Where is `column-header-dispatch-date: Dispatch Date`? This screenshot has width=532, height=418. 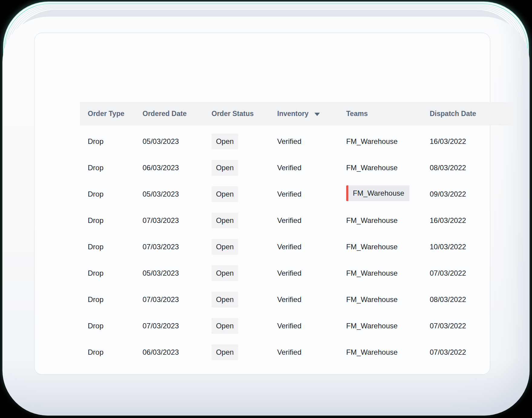 column-header-dispatch-date: Dispatch Date is located at coordinates (473, 114).